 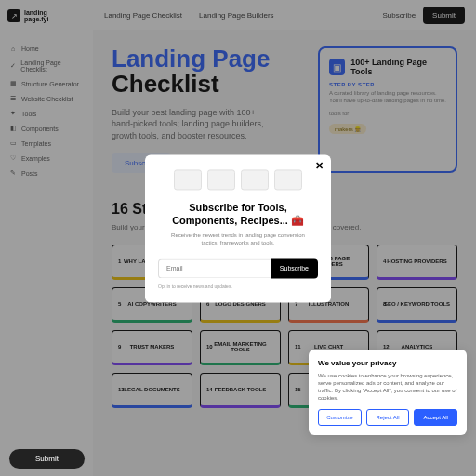 I want to click on close-icon: ✕, so click(x=320, y=165).